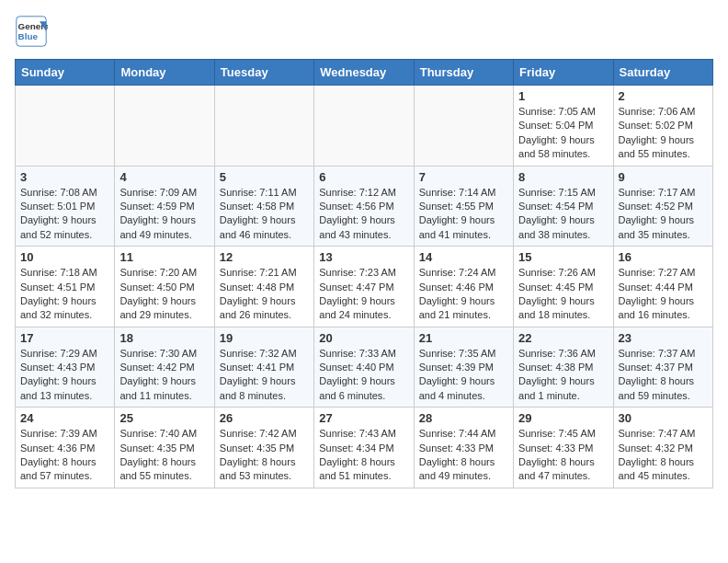 Image resolution: width=728 pixels, height=563 pixels. I want to click on weekday-header-row: SundayMondayTuesdayWednesdayThursdayFrid…, so click(364, 73).